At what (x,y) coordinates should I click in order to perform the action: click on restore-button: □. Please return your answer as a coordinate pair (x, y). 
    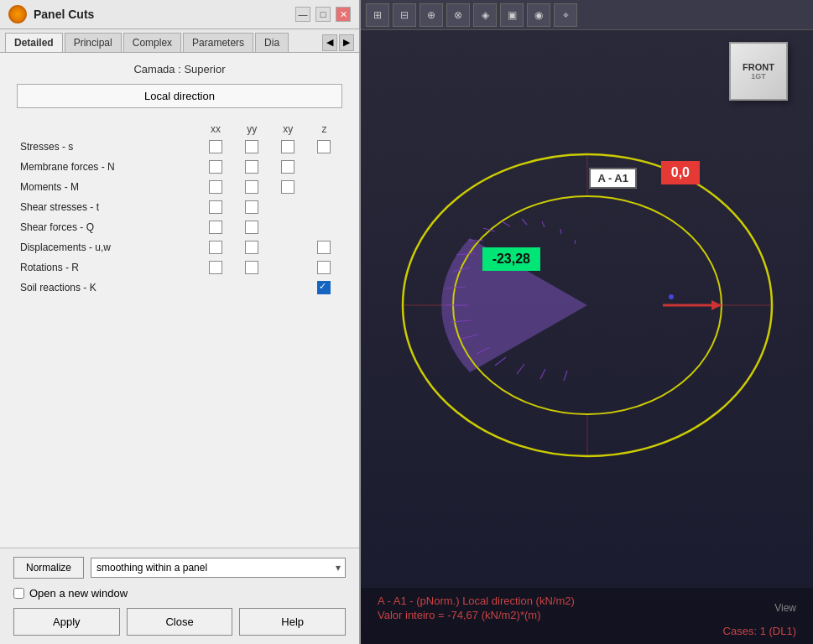
    Looking at the image, I should click on (323, 14).